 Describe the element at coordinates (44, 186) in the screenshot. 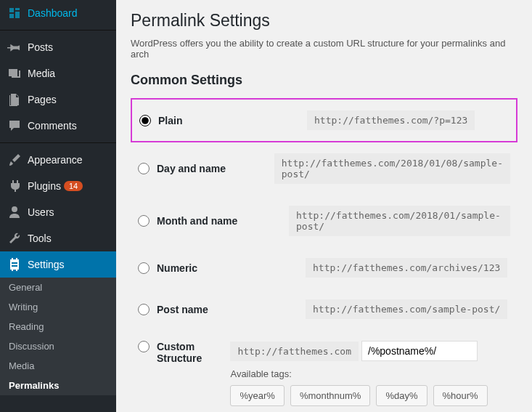

I see `sidebar-label: Plugins` at that location.